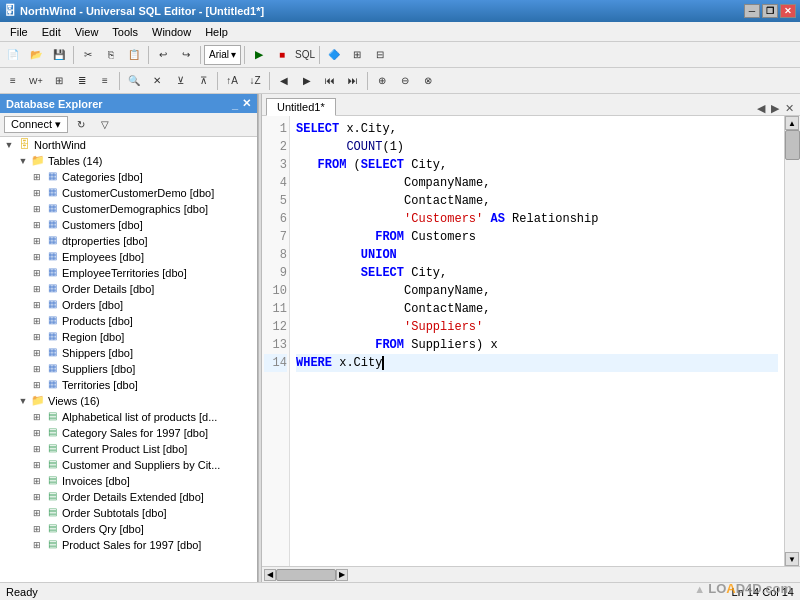 Image resolution: width=800 pixels, height=600 pixels. I want to click on nav-prev-btn: ◀, so click(284, 81).